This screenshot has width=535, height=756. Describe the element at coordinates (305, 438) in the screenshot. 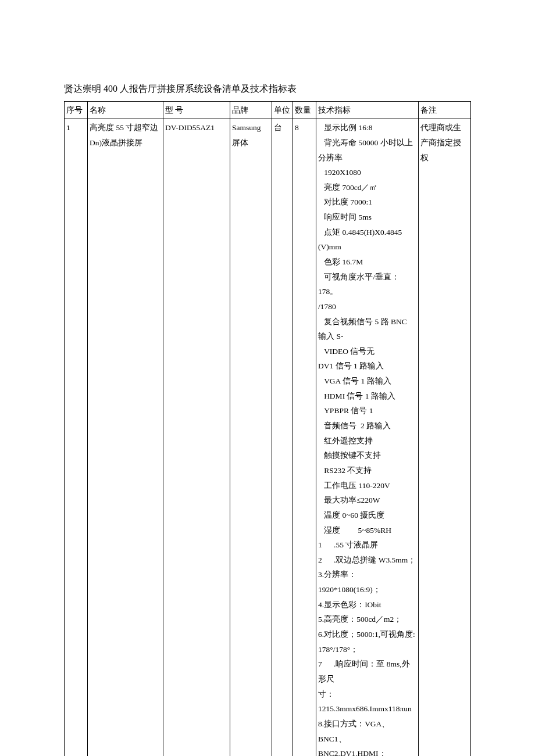

I see `cell-qty: 8` at that location.